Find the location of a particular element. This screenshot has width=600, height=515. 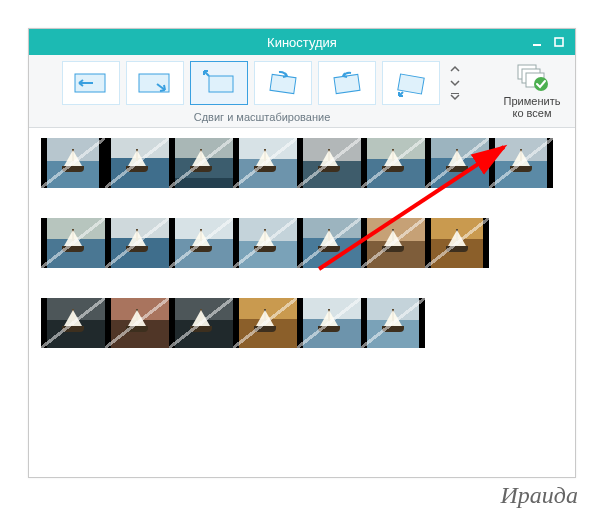

window-title: Киностудия is located at coordinates (302, 42).